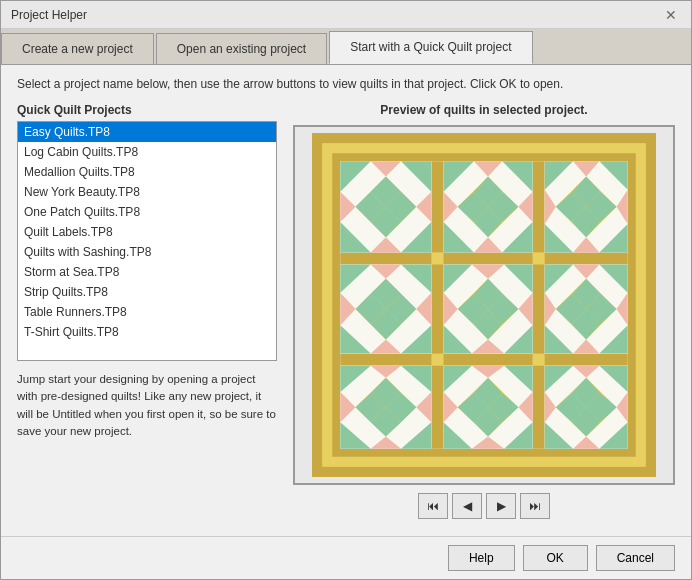 This screenshot has width=692, height=580. What do you see at coordinates (484, 506) in the screenshot?
I see `navigation-buttons: ⏮ ◀ ▶ ⏭` at bounding box center [484, 506].